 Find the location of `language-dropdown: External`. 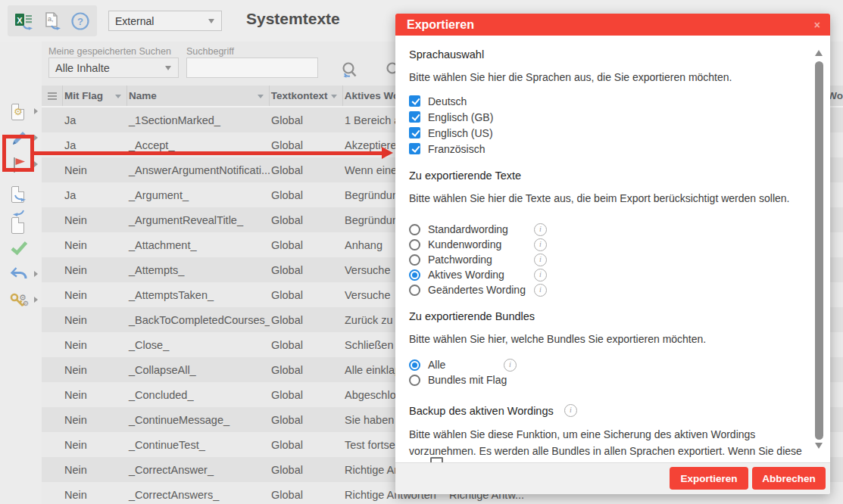

language-dropdown: External is located at coordinates (165, 21).